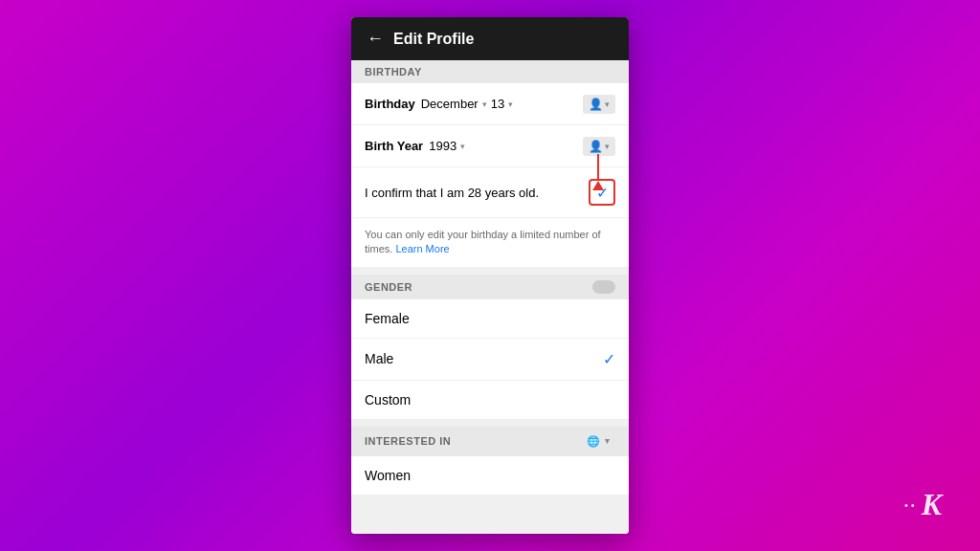  What do you see at coordinates (490, 146) in the screenshot?
I see `birth-year-row: Birth Year 1993 ▾ 👤 ▾` at bounding box center [490, 146].